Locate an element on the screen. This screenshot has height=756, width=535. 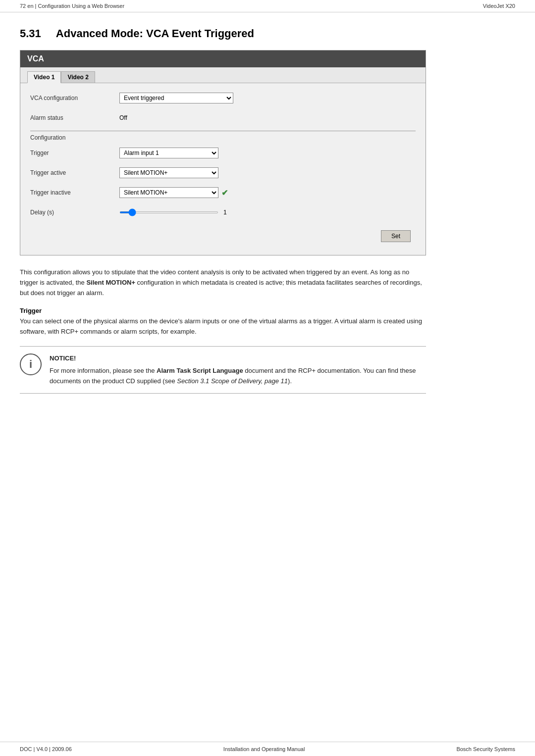
footer-center: Installation and Operating Manual is located at coordinates (265, 749).